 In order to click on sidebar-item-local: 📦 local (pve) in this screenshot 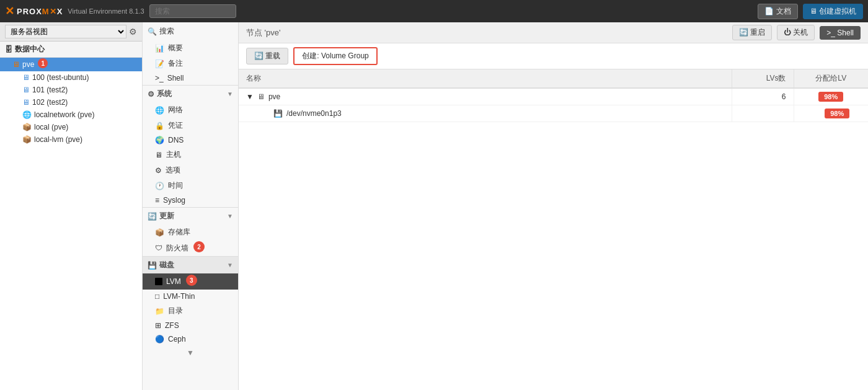, I will do `click(71, 127)`.